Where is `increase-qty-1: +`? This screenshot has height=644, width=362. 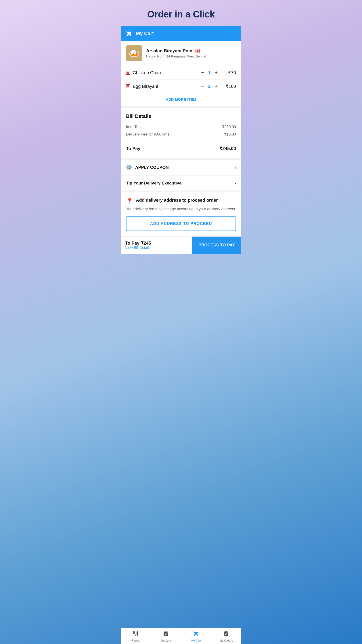 increase-qty-1: + is located at coordinates (216, 73).